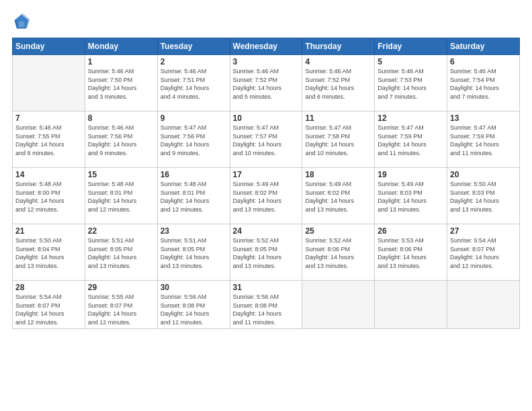  What do you see at coordinates (411, 253) in the screenshot?
I see `day-info: Sunrise: 5:53 AM Sunset: 8:06 PM Dayligh…` at bounding box center [411, 253].